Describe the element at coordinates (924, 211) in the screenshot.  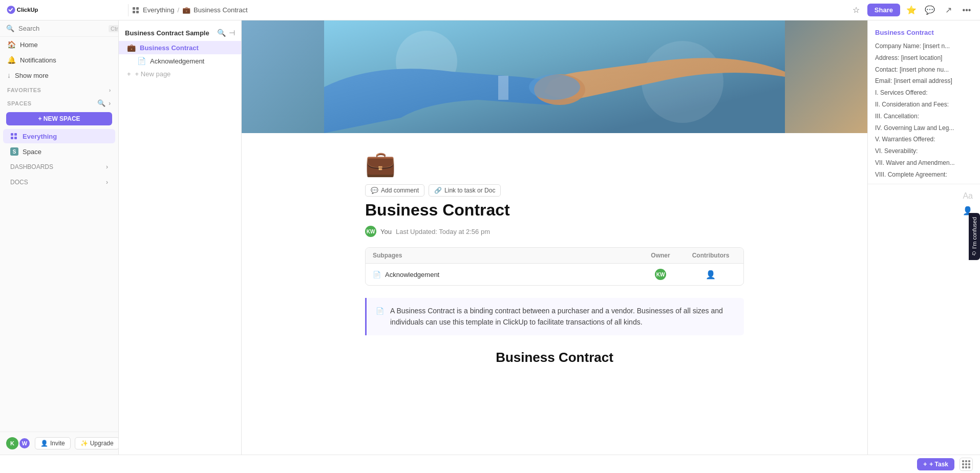
I see `outline-actions: Aa 👤 ↑` at that location.